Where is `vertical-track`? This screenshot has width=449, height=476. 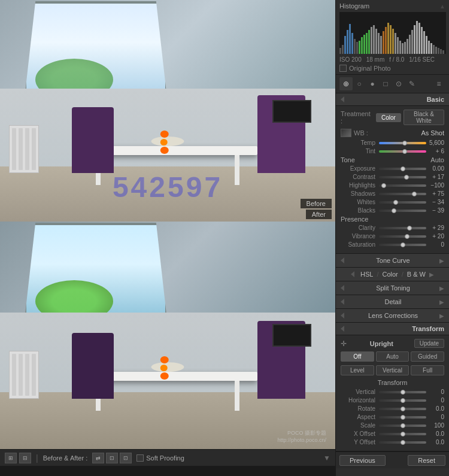
vertical-track is located at coordinates (402, 392).